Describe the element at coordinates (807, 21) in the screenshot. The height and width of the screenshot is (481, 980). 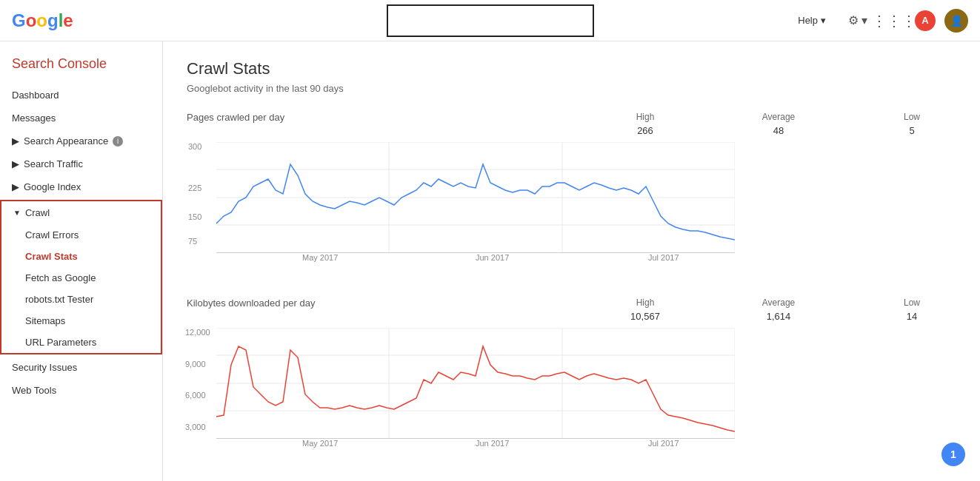
I see `help-label: Help` at that location.